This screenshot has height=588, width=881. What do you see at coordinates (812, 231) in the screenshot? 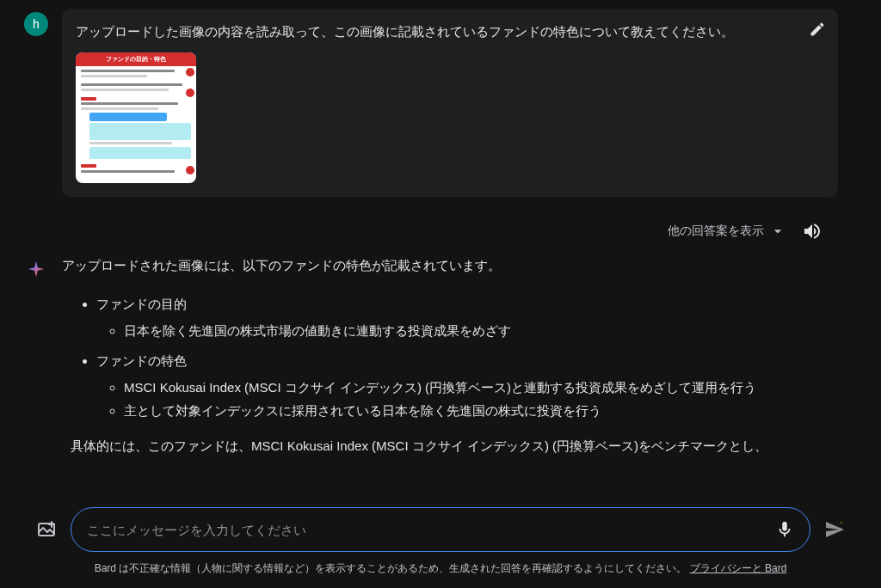
I see `speaker-icon` at bounding box center [812, 231].